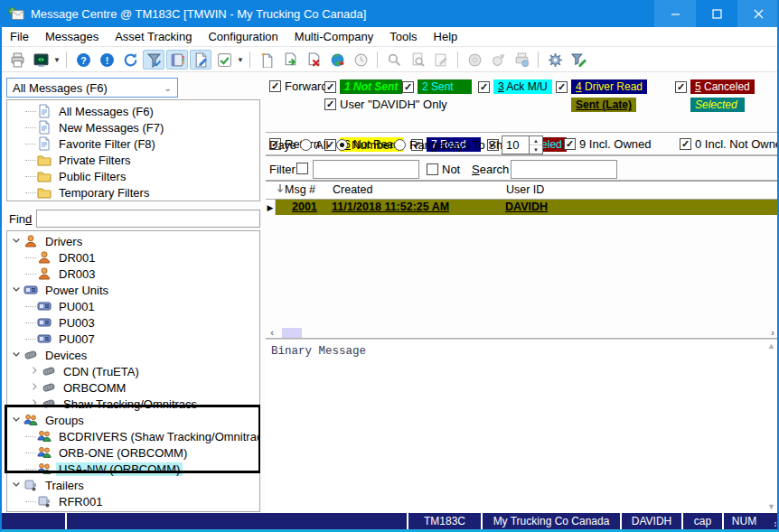  What do you see at coordinates (134, 469) in the screenshot?
I see `tree-item-usa-nw: USA-NW (ORBCOMM)` at bounding box center [134, 469].